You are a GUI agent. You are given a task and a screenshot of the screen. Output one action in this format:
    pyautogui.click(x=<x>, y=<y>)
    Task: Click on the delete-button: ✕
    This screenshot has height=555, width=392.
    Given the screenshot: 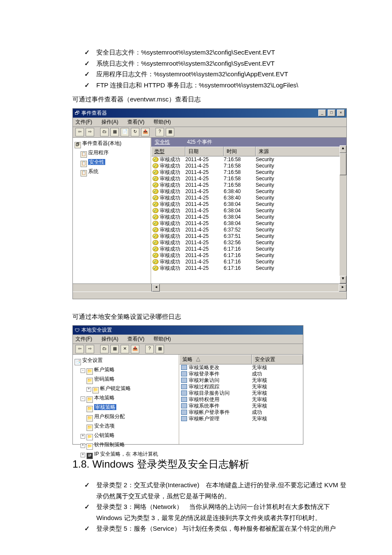 What is the action you would take?
    pyautogui.click(x=125, y=349)
    